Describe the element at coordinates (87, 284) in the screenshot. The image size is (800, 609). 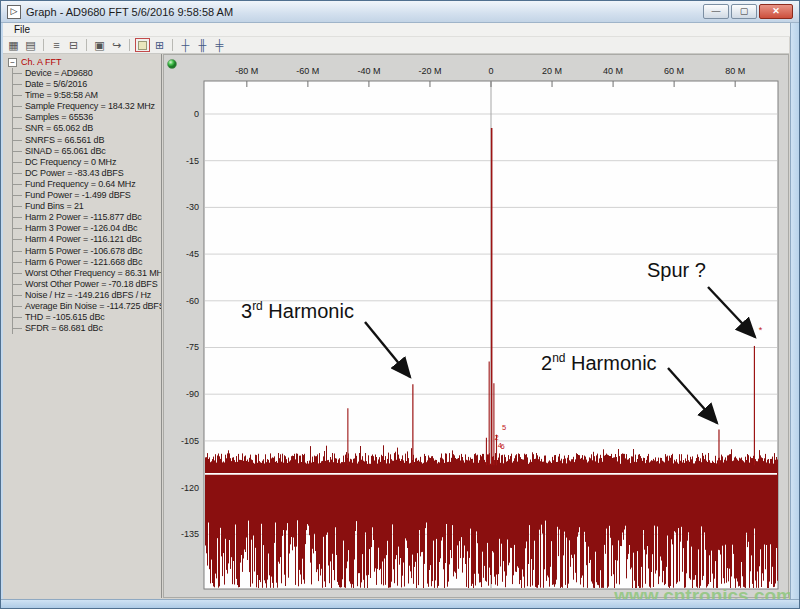
I see `tree-item: Worst Other Power = -70.18 dBFS` at that location.